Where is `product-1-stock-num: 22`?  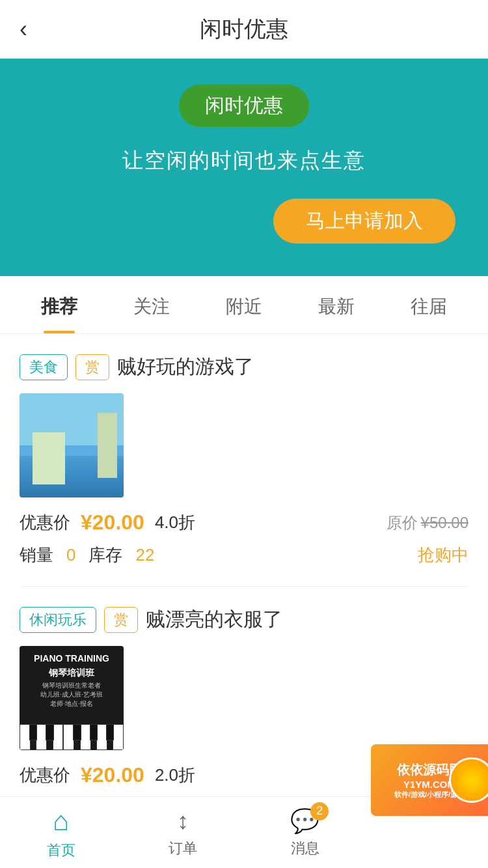 product-1-stock-num: 22 is located at coordinates (144, 555).